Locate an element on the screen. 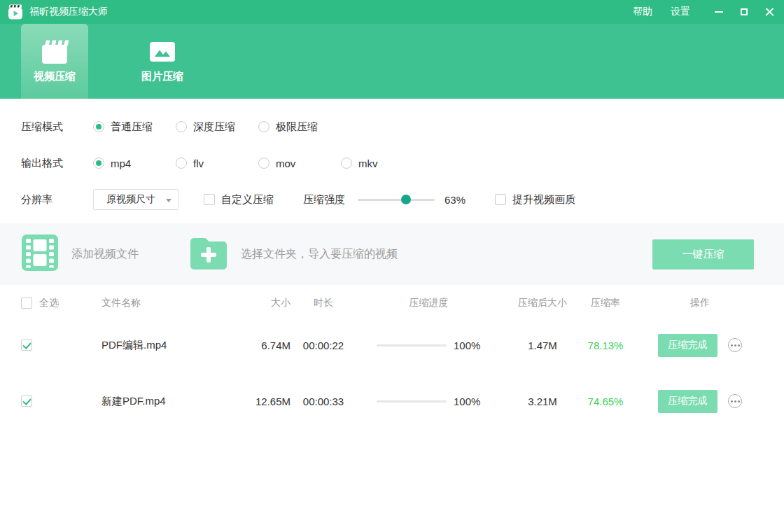  output-format-row: 输出格式 mp4 flv mov mkv is located at coordinates (402, 163).